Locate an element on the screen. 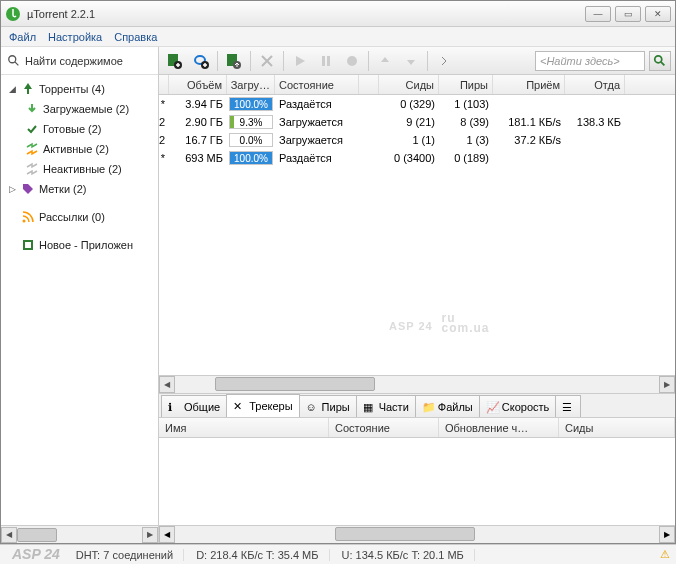 This screenshot has width=676, height=564. row-size: 16.7 ГБ is located at coordinates (198, 140).